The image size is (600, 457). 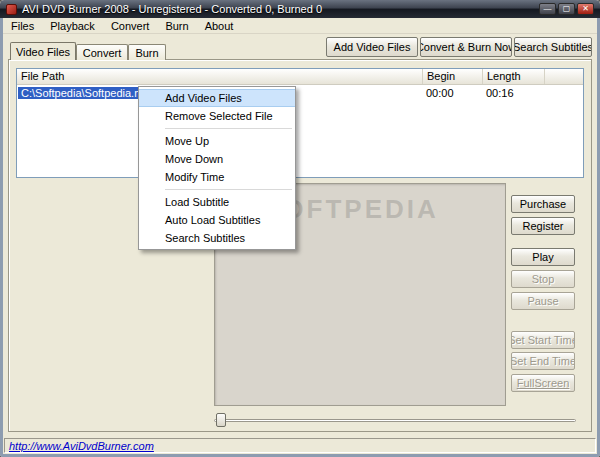 What do you see at coordinates (300, 26) in the screenshot?
I see `menu-bar: Files Playback Convert Burn About` at bounding box center [300, 26].